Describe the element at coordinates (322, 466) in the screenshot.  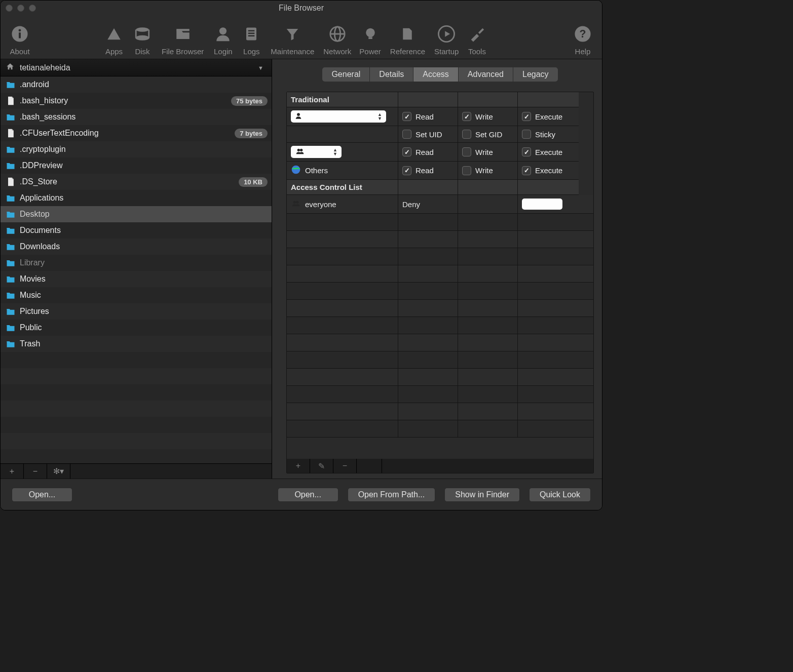
I see `acl-edit-button: ✎` at that location.